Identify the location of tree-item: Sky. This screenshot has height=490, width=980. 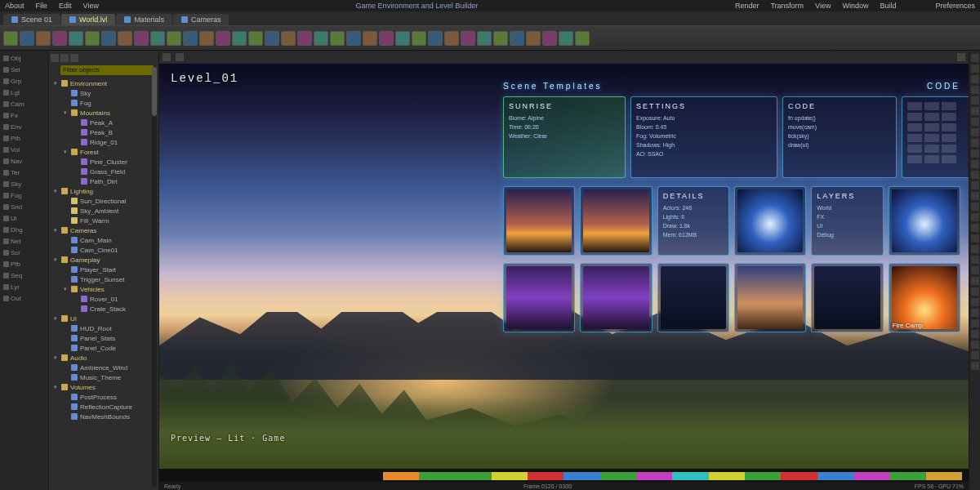
(105, 93).